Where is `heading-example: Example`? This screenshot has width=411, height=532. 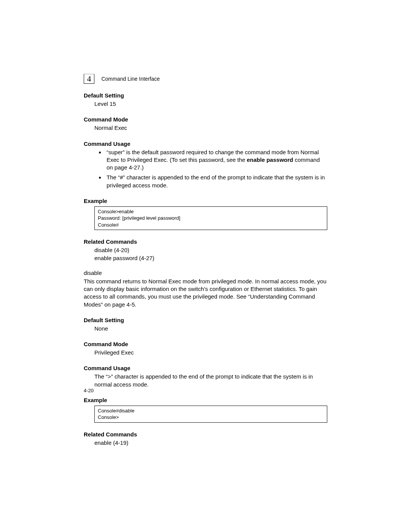
heading-example: Example is located at coordinates (206, 201).